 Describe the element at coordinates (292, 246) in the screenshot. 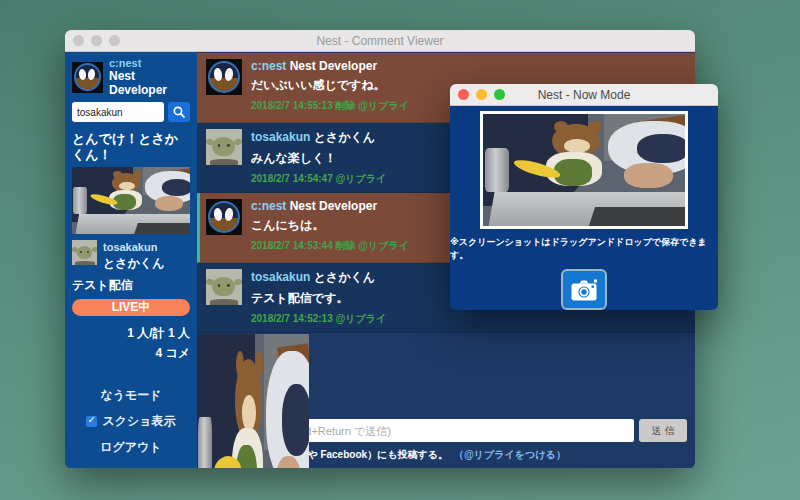

I see `comment-timestamp: 2018/2/7 14:53:44` at that location.